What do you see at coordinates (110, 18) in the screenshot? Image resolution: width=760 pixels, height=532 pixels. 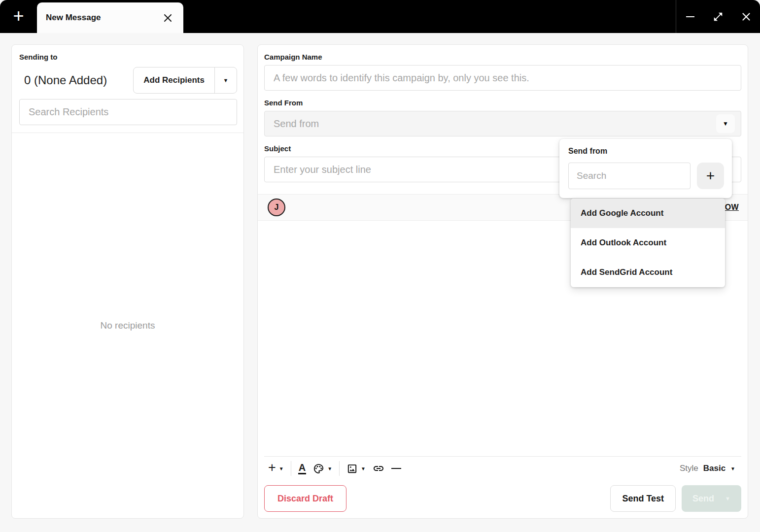 I see `tab-new-message: New Message` at bounding box center [110, 18].